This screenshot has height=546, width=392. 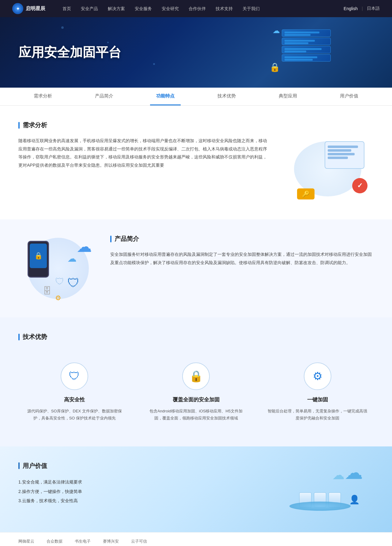 What do you see at coordinates (196, 9) in the screenshot?
I see `navbar: 启明星辰 首页 安全产品 解决方案 安全服务 安全研究 合作伙伴 技术支持 关于…` at bounding box center [196, 9].